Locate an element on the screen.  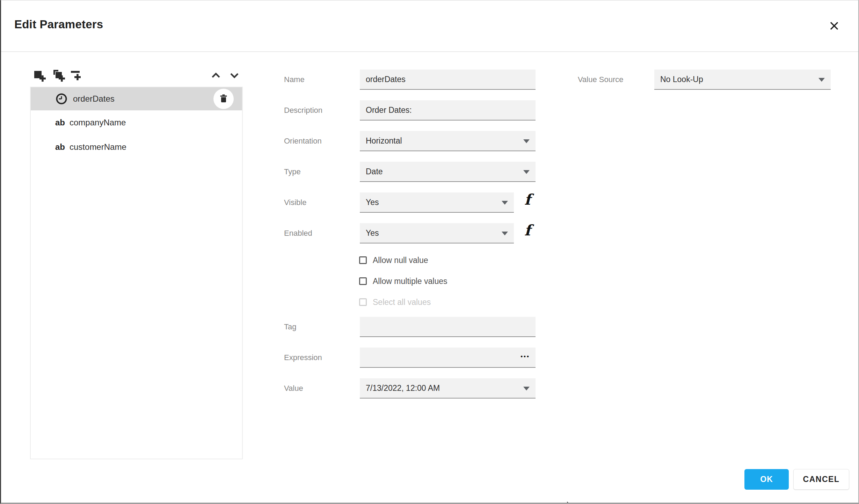
cancel-button: CANCEL is located at coordinates (821, 479).